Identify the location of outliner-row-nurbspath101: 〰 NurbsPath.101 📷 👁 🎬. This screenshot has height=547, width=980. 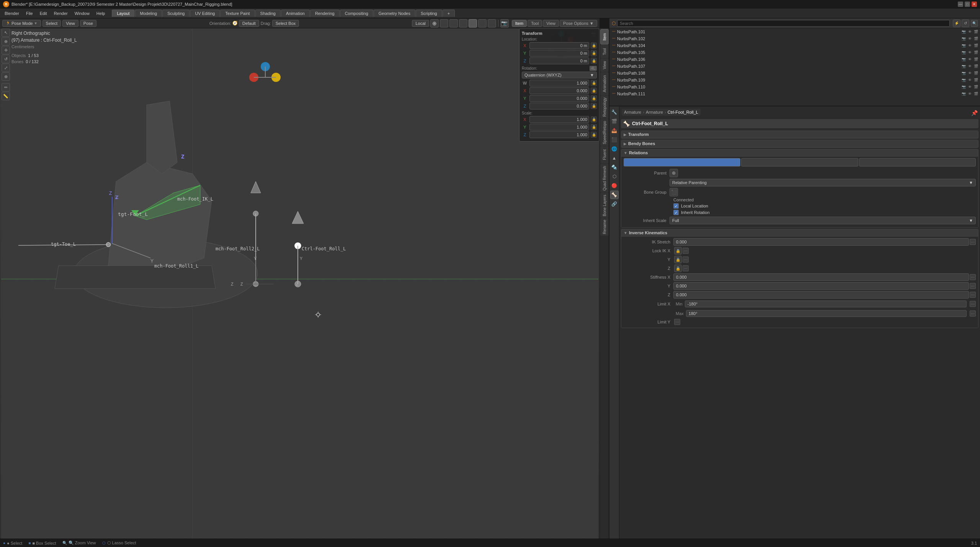
(795, 32).